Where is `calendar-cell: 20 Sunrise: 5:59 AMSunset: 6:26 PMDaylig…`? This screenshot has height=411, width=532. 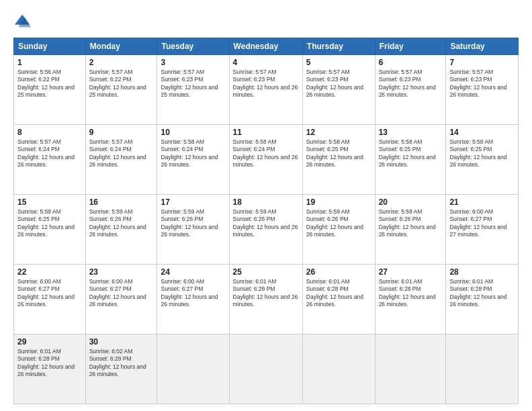
calendar-cell: 20 Sunrise: 5:59 AMSunset: 6:26 PMDaylig… is located at coordinates (410, 230).